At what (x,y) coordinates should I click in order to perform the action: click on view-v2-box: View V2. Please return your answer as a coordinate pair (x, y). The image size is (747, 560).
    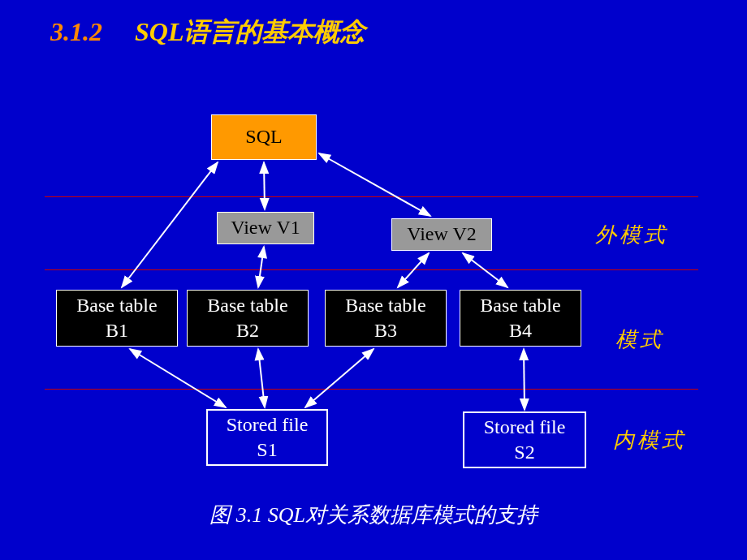
    Looking at the image, I should click on (442, 235).